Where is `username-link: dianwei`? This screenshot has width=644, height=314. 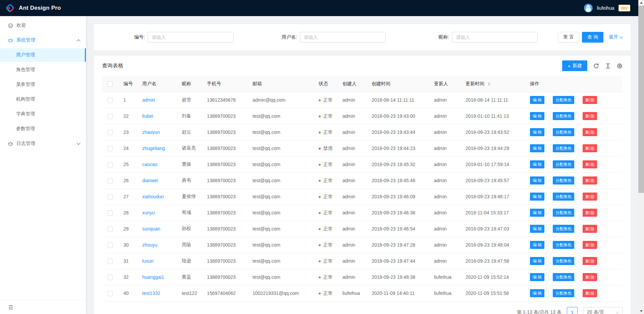
username-link: dianwei is located at coordinates (150, 180).